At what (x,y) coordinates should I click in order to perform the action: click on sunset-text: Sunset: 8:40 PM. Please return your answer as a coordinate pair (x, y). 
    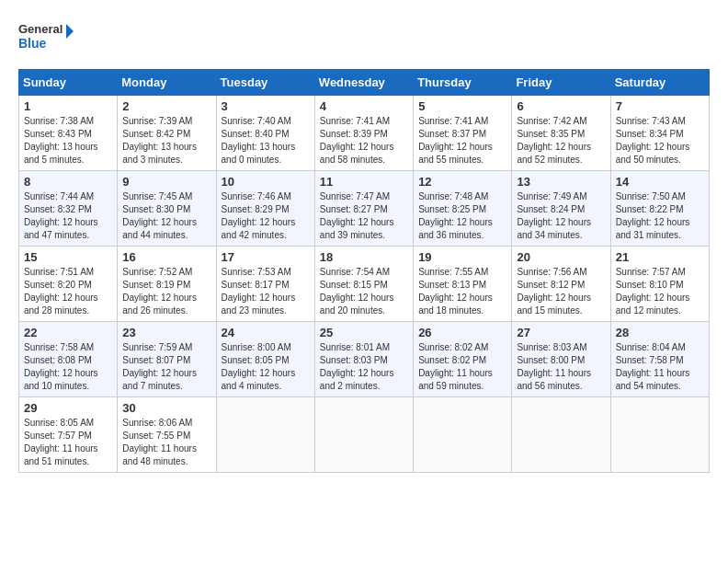
    Looking at the image, I should click on (266, 134).